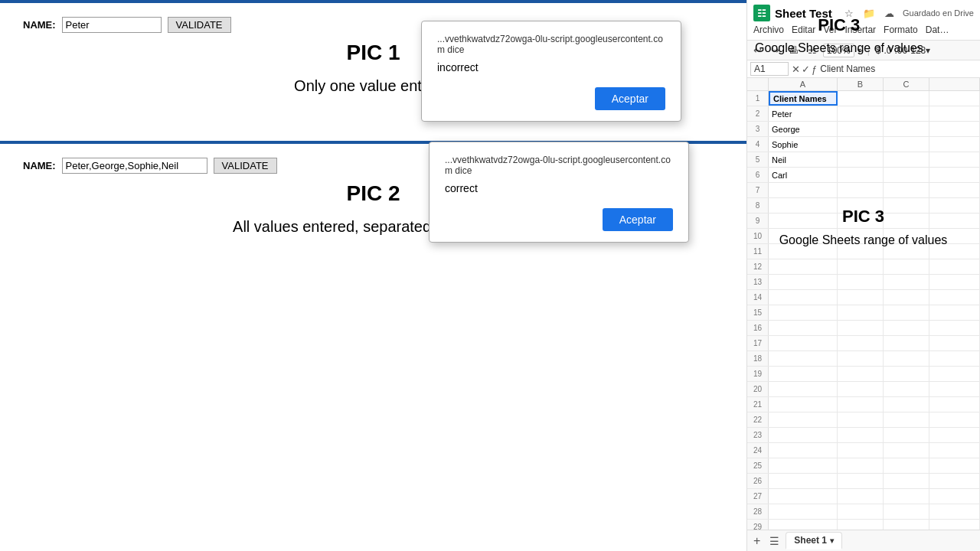 The height and width of the screenshot is (551, 980). I want to click on grid-cell-b3, so click(861, 129).